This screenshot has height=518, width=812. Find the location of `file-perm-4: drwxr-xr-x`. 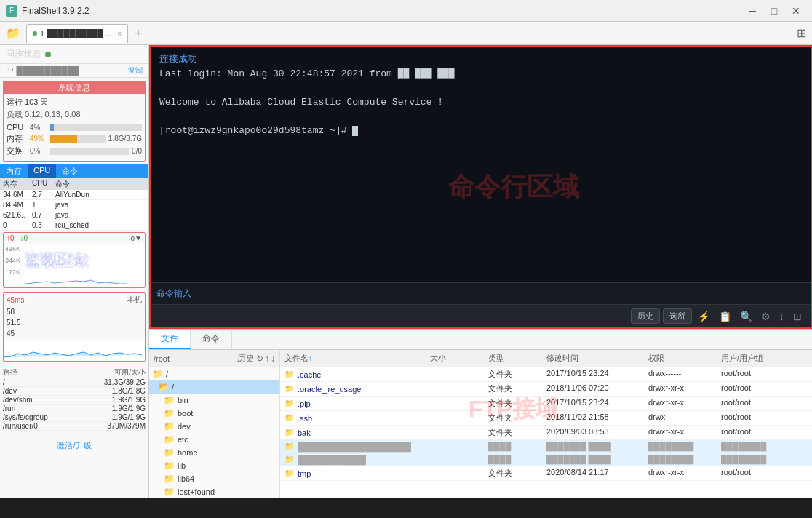

file-perm-4: drwxr-xr-x is located at coordinates (680, 432).